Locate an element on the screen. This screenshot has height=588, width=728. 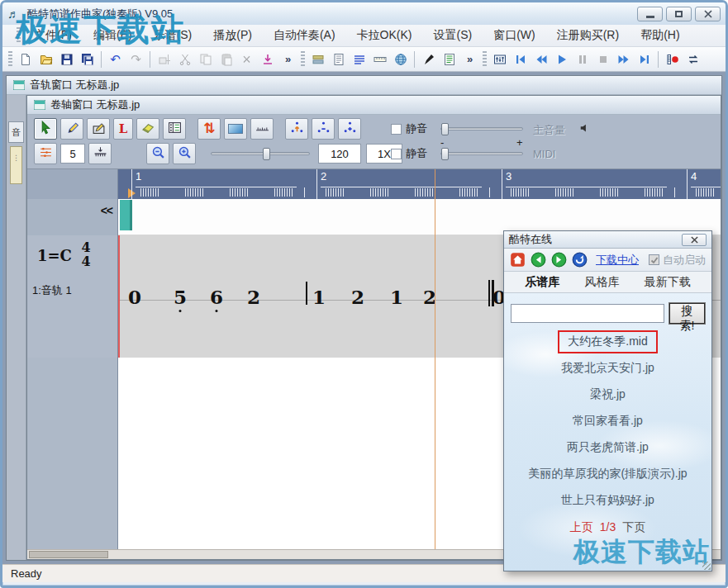
l-tool-button: L is located at coordinates (123, 129).